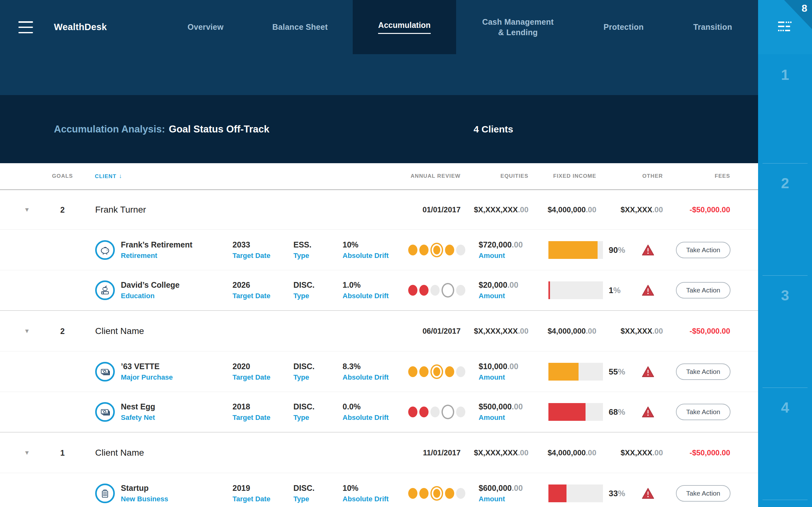 The height and width of the screenshot is (507, 812). What do you see at coordinates (144, 499) in the screenshot?
I see `goal-category: New Business` at bounding box center [144, 499].